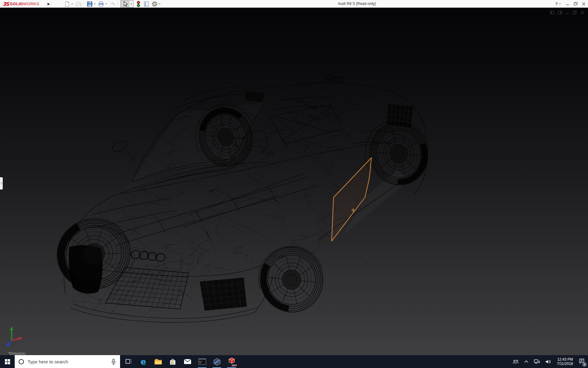 This screenshot has width=588, height=368. What do you see at coordinates (567, 4) in the screenshot?
I see `minimize-button` at bounding box center [567, 4].